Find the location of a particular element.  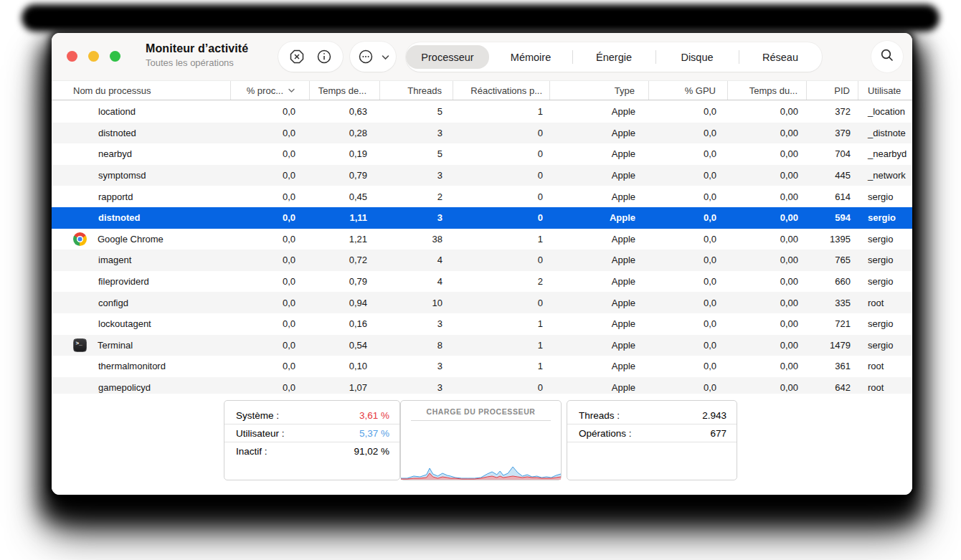

cell-threads: 2 is located at coordinates (417, 196).